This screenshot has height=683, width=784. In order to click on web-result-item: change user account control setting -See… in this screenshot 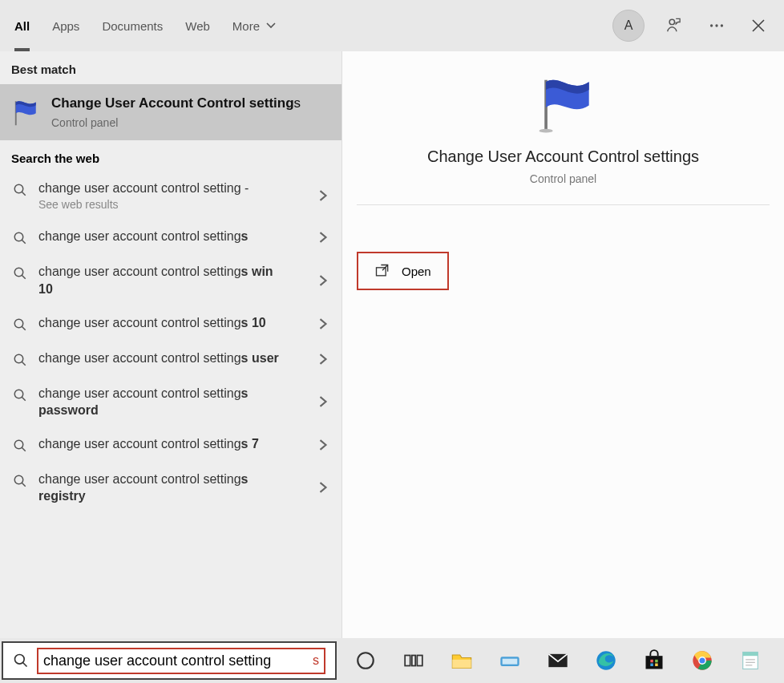, I will do `click(171, 196)`.